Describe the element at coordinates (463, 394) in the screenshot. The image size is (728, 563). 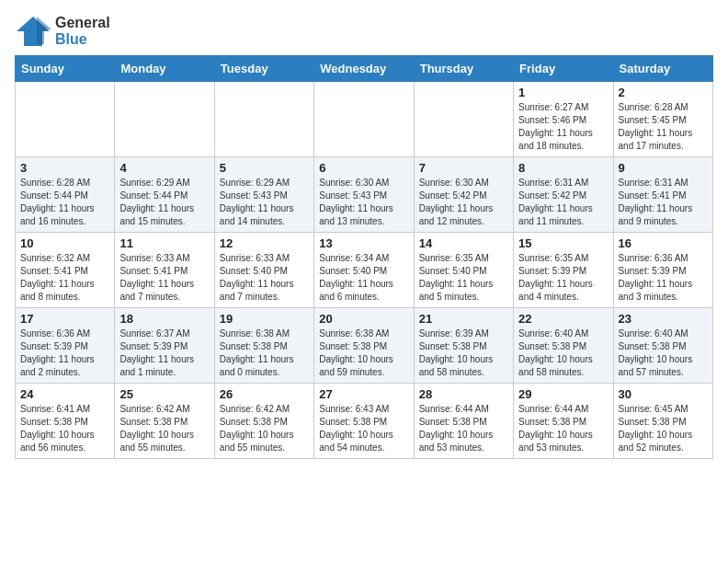
I see `day-number: 28` at that location.